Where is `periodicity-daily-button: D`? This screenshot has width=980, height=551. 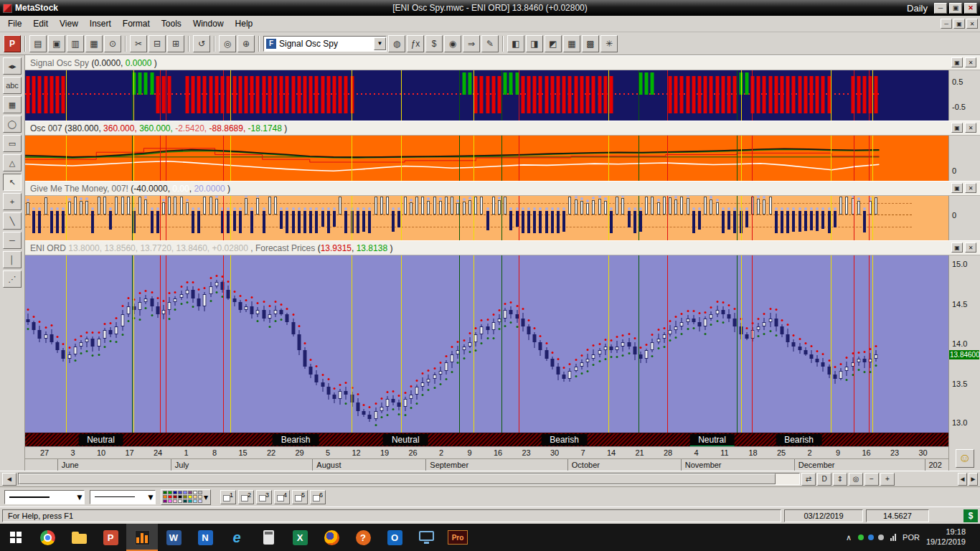
periodicity-daily-button: D is located at coordinates (824, 479).